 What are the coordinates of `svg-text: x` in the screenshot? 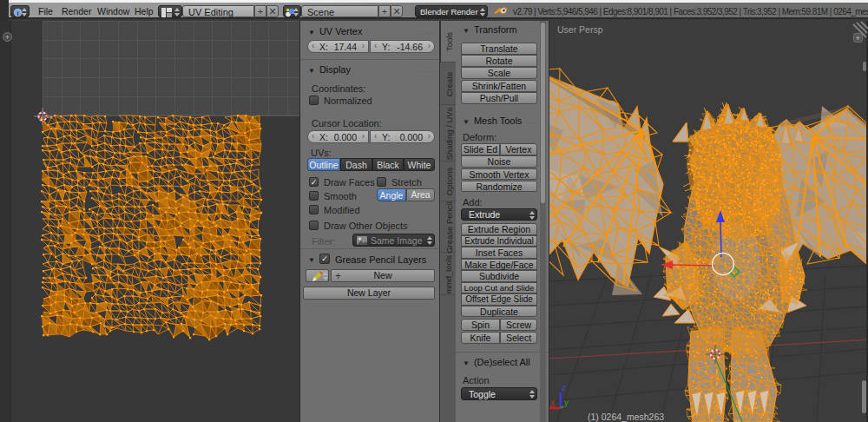 It's located at (552, 403).